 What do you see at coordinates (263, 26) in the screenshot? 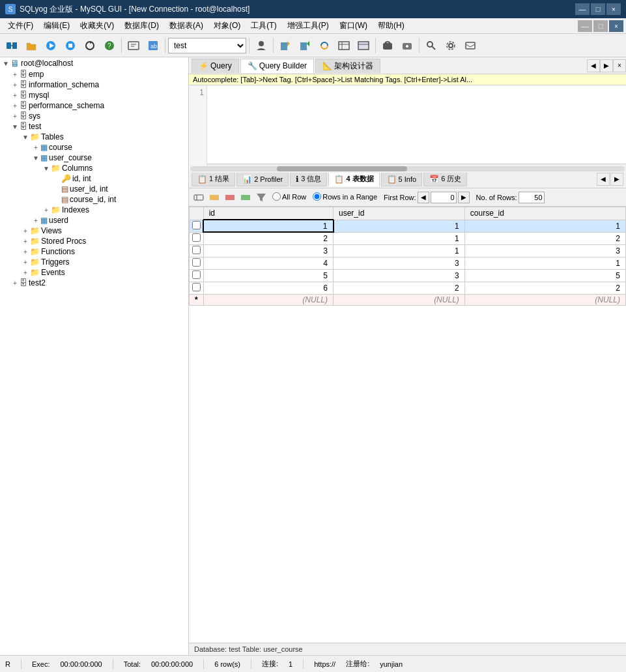
I see `menu-tools: 工具(T)` at bounding box center [263, 26].